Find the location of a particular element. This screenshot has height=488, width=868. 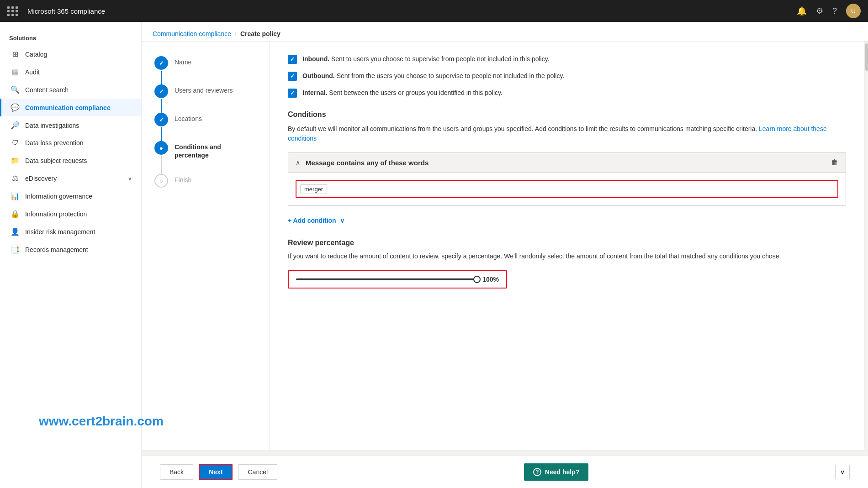

condition-card: ∧ Message contains any of these words 🗑 … is located at coordinates (567, 179).